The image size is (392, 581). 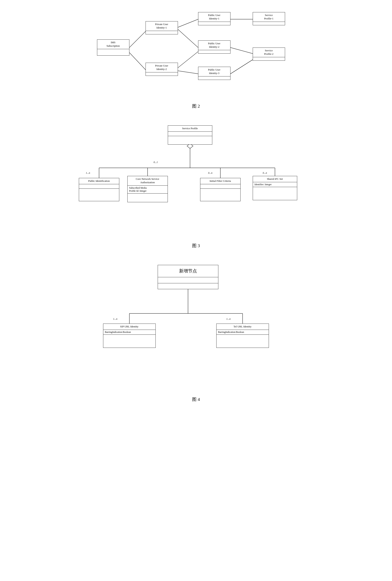 I want to click on mult-0n-ifc: 0...n, so click(x=210, y=173).